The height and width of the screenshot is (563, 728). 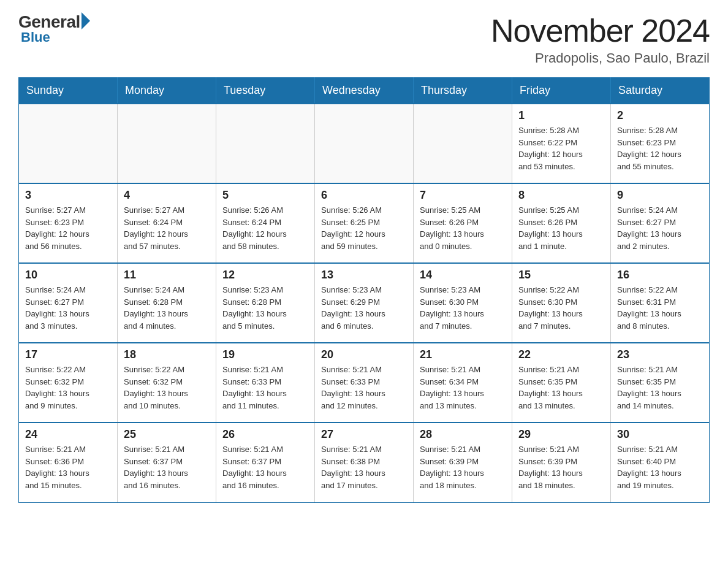 What do you see at coordinates (561, 223) in the screenshot?
I see `calendar-cell: 8Sunrise: 5:25 AMSunset: 6:26 PMDaylight…` at bounding box center [561, 223].